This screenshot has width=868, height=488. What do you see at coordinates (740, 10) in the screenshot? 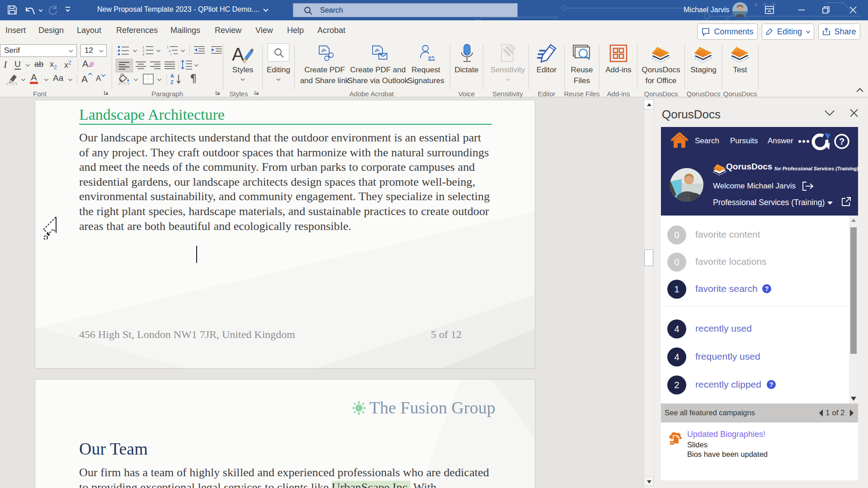
I see `account-avatar` at bounding box center [740, 10].